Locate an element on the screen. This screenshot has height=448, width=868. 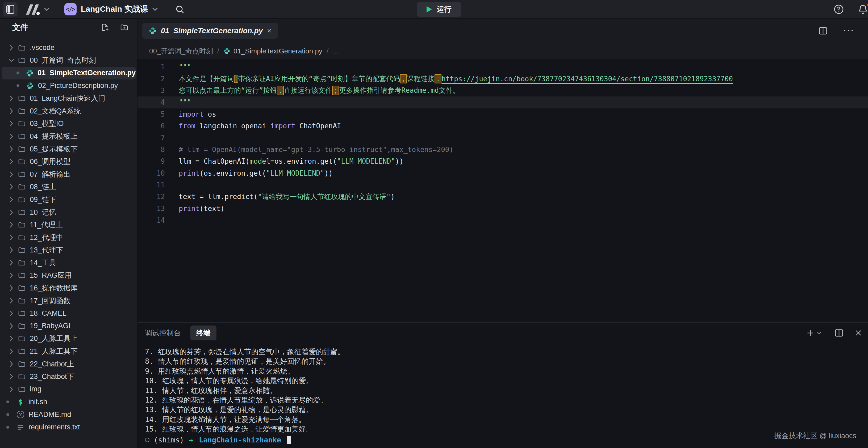
code-token: """ is located at coordinates (185, 102).